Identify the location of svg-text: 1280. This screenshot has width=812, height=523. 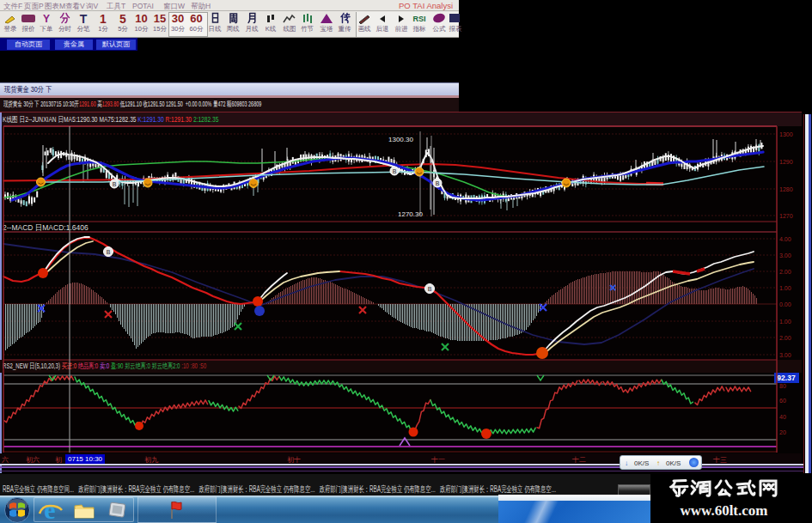
(786, 189).